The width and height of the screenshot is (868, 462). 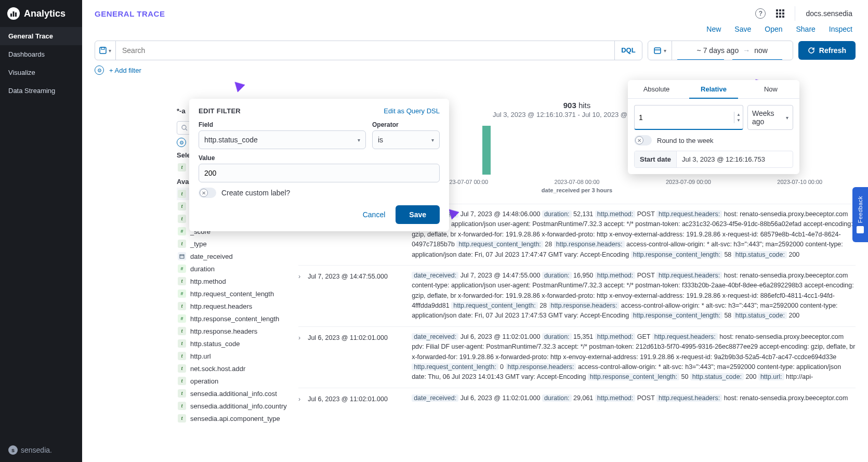 What do you see at coordinates (720, 50) in the screenshot?
I see `date-picker-button: ▾ ~ 7 days ago → now` at bounding box center [720, 50].